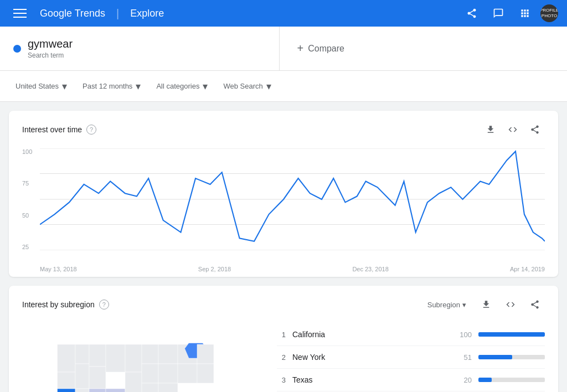 The image size is (567, 392). I want to click on rank-1-bar-wrap, so click(512, 334).